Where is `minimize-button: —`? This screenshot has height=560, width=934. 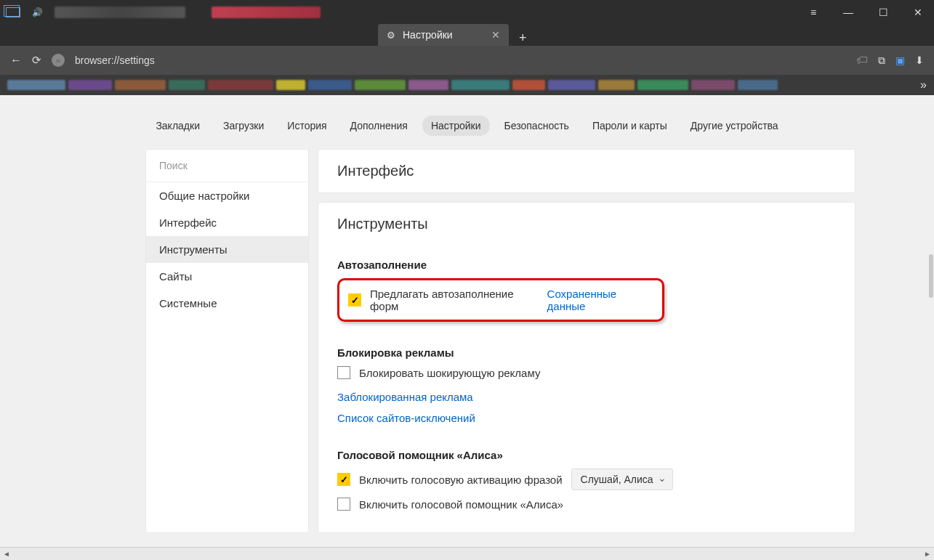 minimize-button: — is located at coordinates (848, 12).